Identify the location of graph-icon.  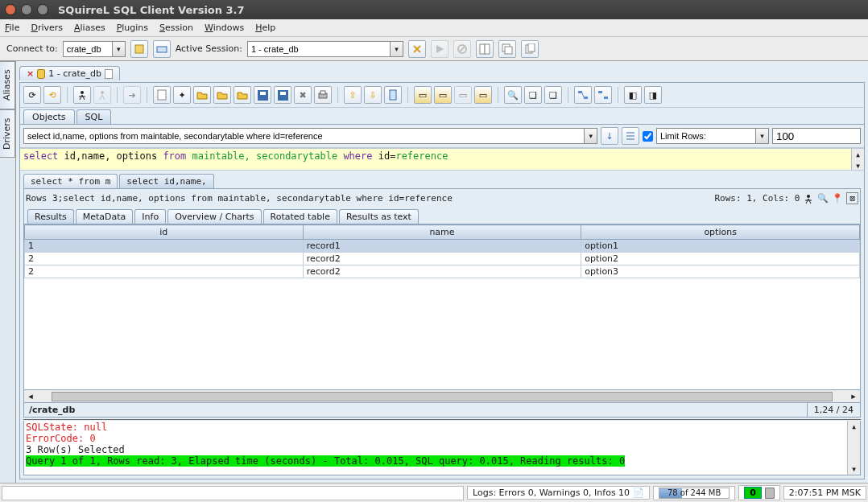
(583, 95).